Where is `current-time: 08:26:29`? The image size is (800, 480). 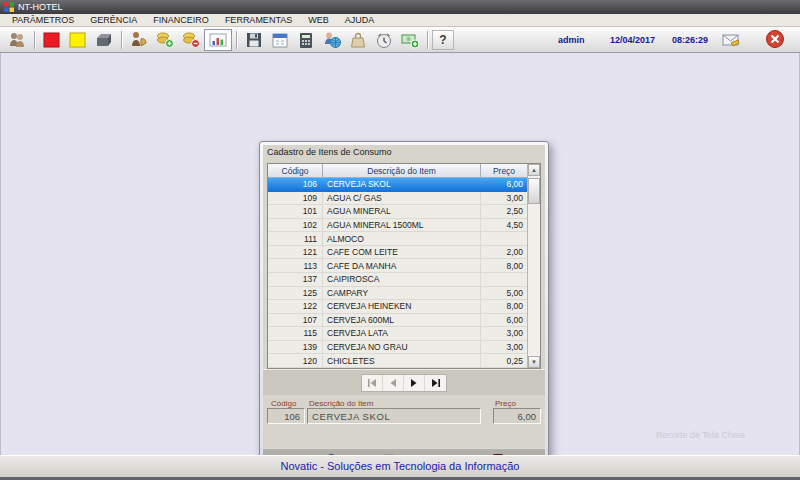
current-time: 08:26:29 is located at coordinates (690, 40).